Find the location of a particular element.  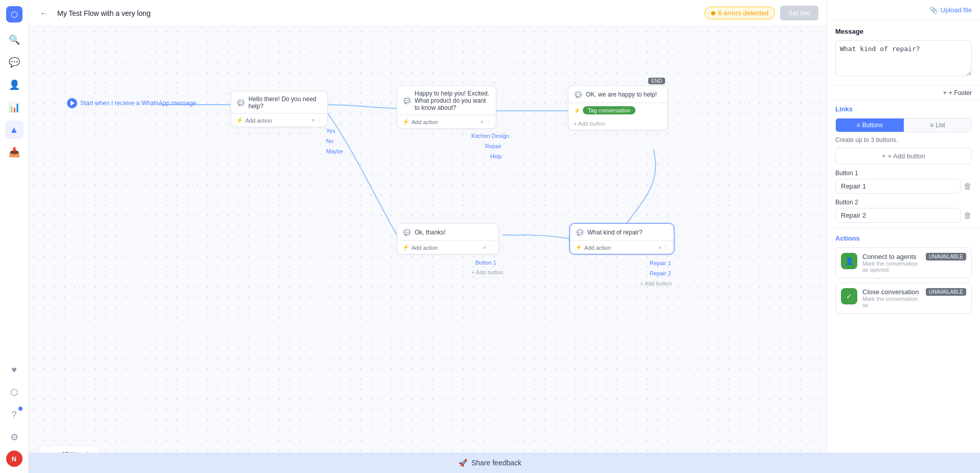

message-section: Message What kind of repair? is located at coordinates (904, 53).